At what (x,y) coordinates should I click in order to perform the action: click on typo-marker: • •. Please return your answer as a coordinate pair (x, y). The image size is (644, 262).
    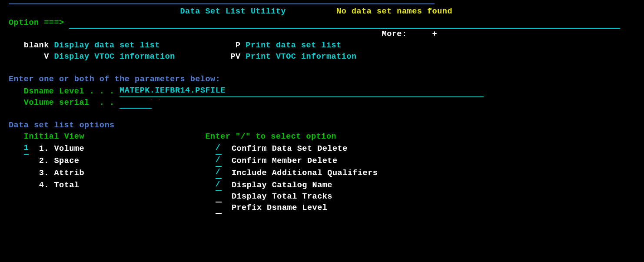
    Looking at the image, I should click on (156, 100).